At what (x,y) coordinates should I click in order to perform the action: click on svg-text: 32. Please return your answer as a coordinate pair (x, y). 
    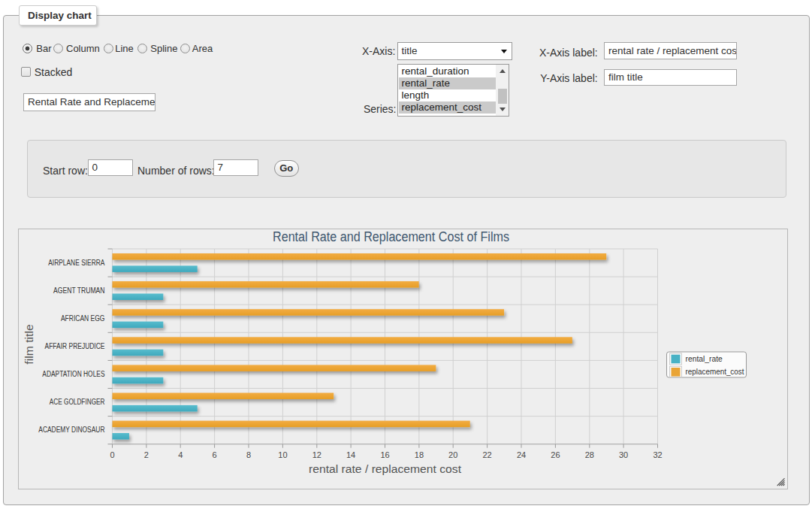
    Looking at the image, I should click on (657, 455).